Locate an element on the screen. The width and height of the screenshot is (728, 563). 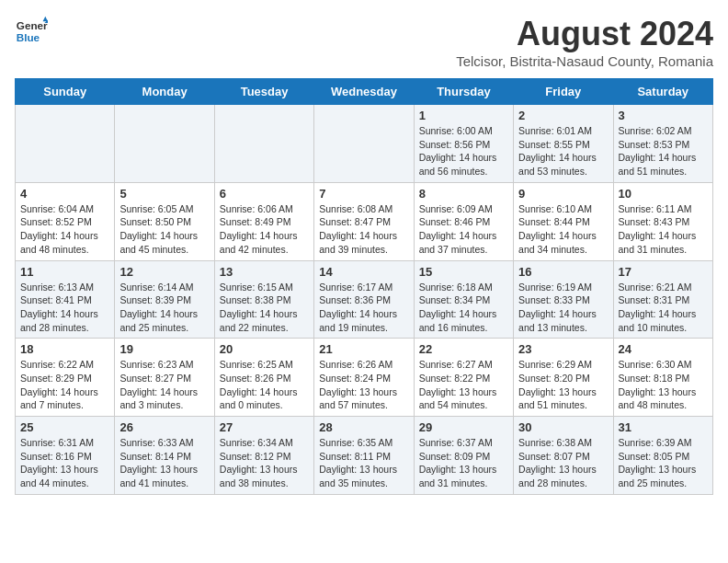
cell-info: Sunrise: 6:23 AM Sunset: 8:27 PM Dayligh… is located at coordinates (164, 385).